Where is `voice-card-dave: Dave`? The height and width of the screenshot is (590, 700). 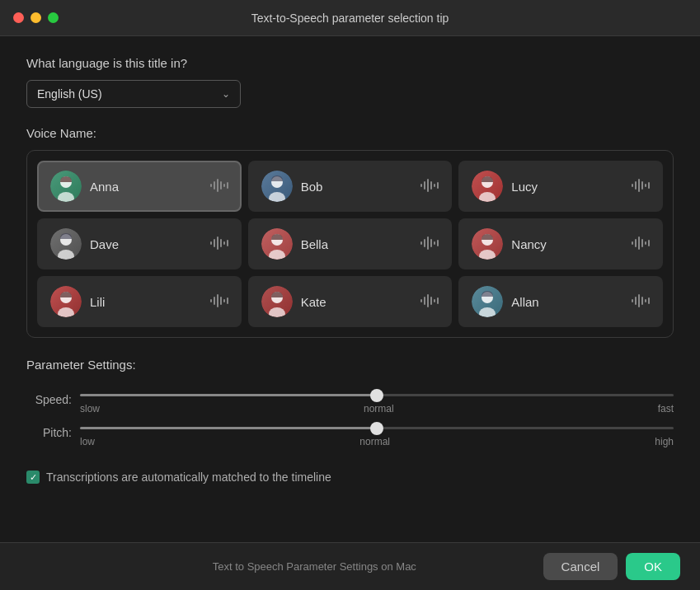
voice-card-dave: Dave is located at coordinates (139, 244).